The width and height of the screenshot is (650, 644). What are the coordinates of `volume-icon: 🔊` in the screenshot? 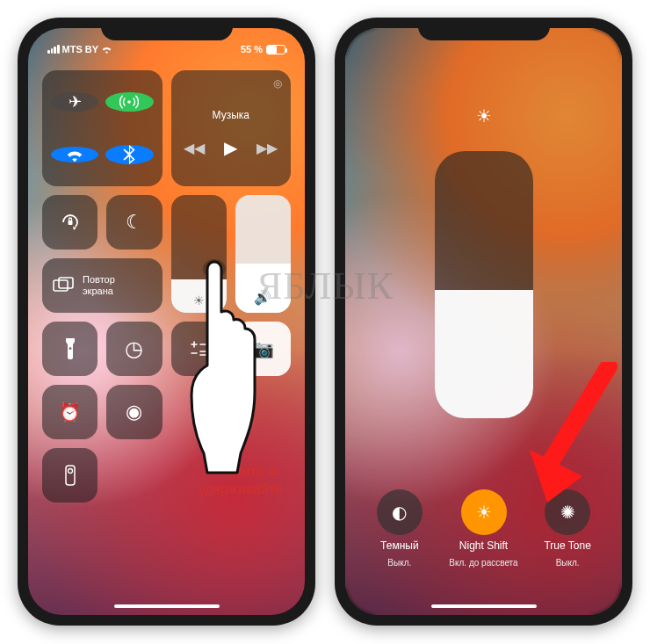 It's located at (263, 297).